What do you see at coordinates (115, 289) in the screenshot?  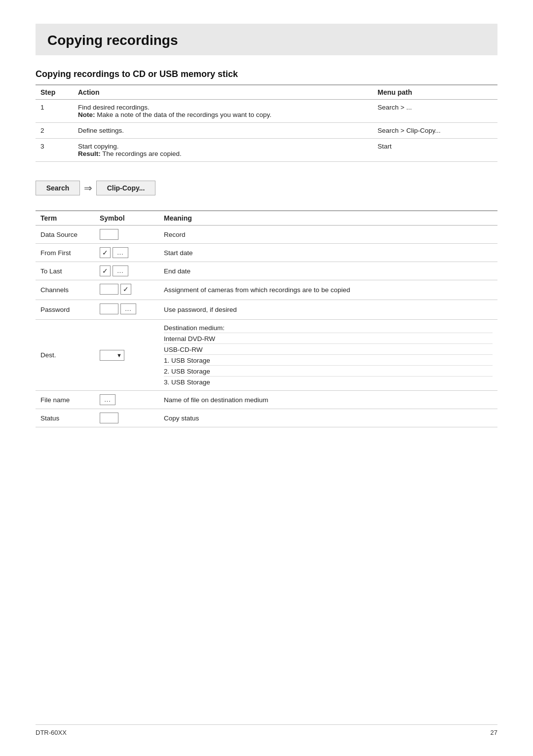 I see `symbol-group: ✓` at bounding box center [115, 289].